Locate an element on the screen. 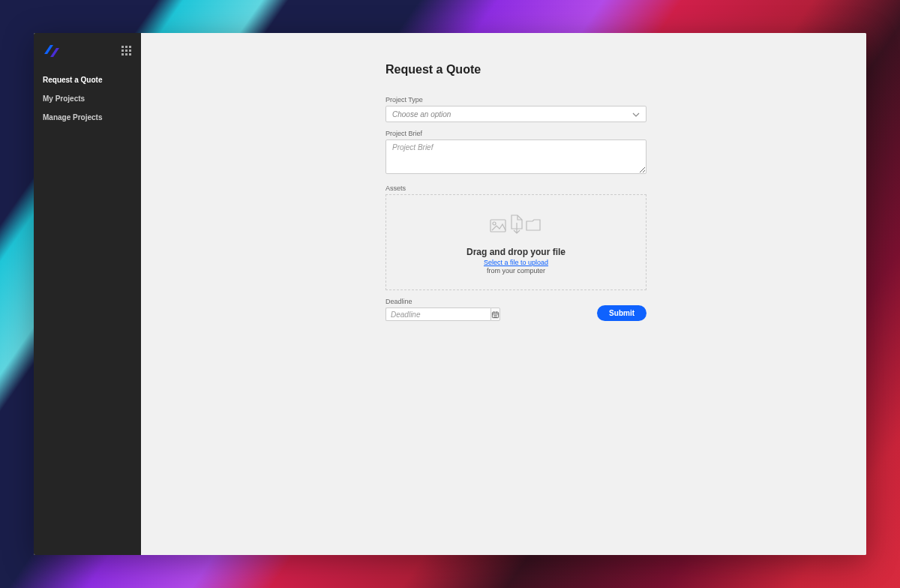 The width and height of the screenshot is (900, 588). dropzone-subtext: from your computer is located at coordinates (516, 271).